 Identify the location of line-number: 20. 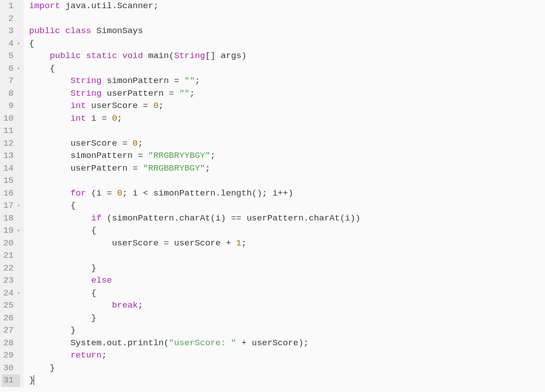
(11, 244).